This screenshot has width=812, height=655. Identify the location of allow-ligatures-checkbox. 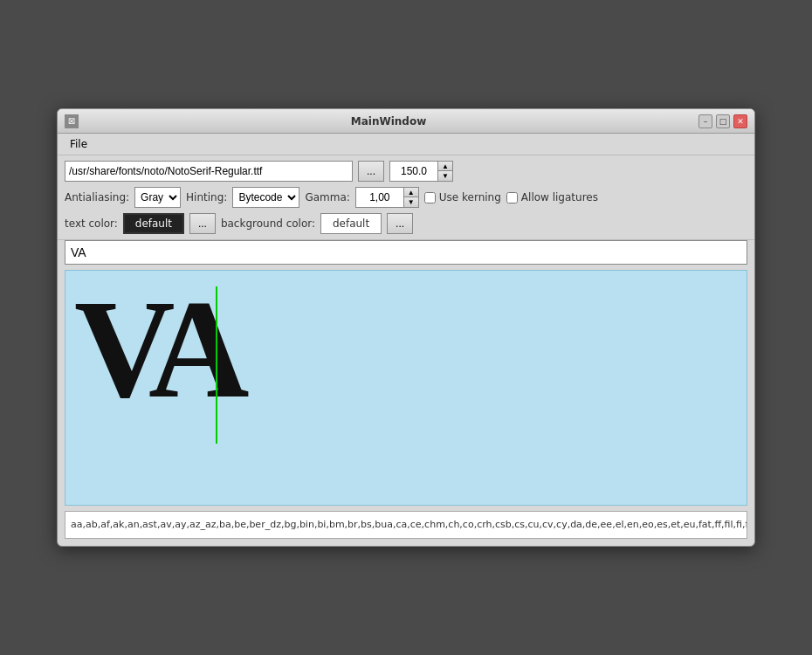
(512, 197).